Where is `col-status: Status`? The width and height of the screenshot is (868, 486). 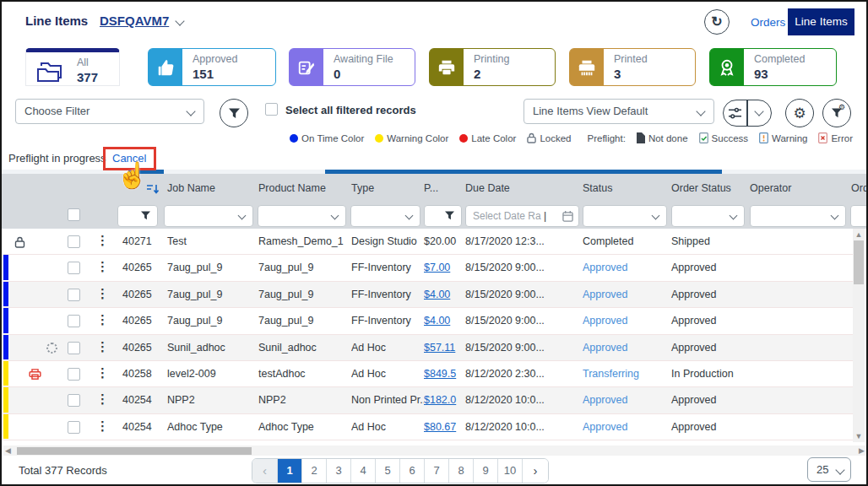 col-status: Status is located at coordinates (598, 188).